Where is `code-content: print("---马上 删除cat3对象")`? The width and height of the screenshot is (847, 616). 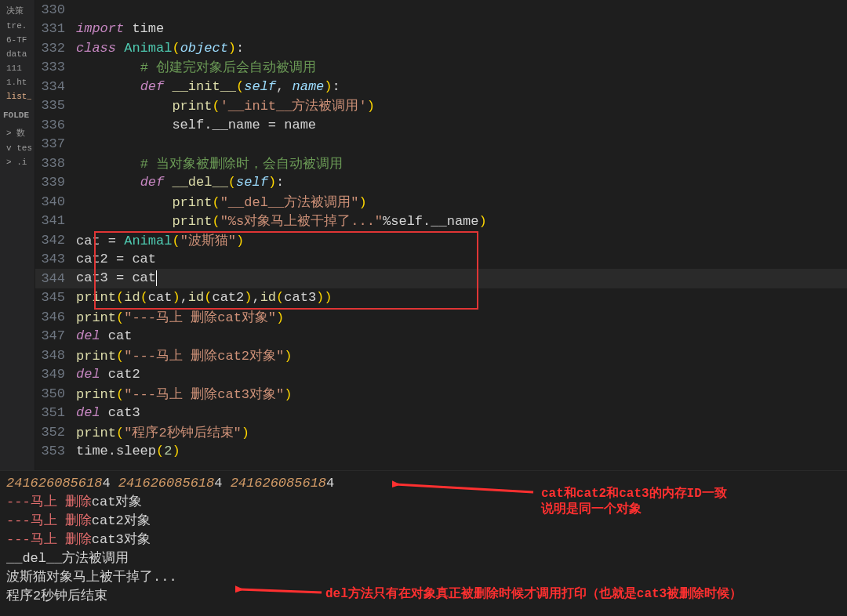 code-content: print("---马上 删除cat3对象") is located at coordinates (184, 393).